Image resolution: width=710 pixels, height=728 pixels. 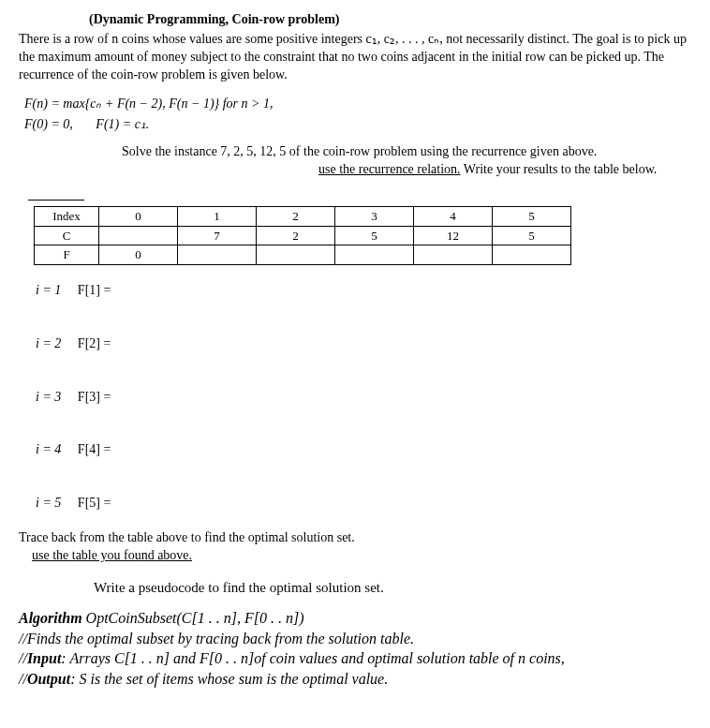 I want to click on table-row-f: F 0, so click(x=303, y=255).